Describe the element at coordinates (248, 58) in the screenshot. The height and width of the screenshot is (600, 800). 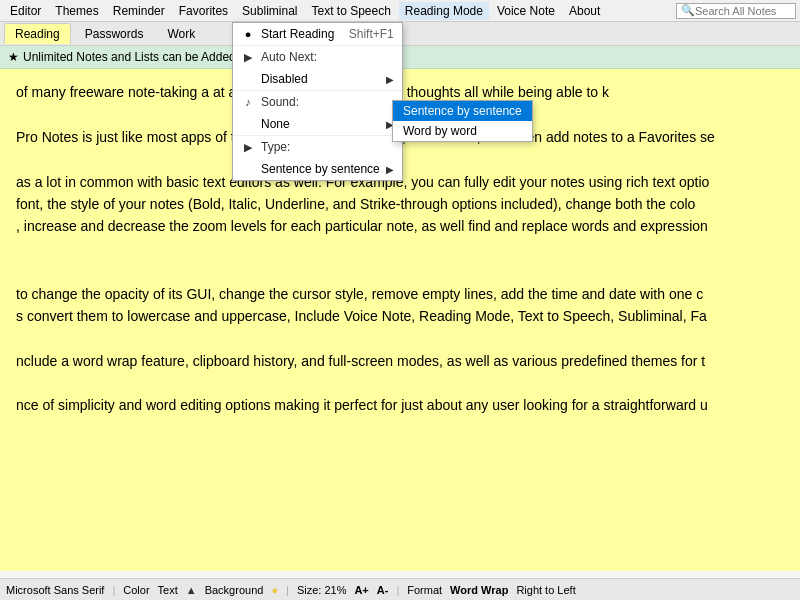
I see `auto-next-icon: ▶` at that location.